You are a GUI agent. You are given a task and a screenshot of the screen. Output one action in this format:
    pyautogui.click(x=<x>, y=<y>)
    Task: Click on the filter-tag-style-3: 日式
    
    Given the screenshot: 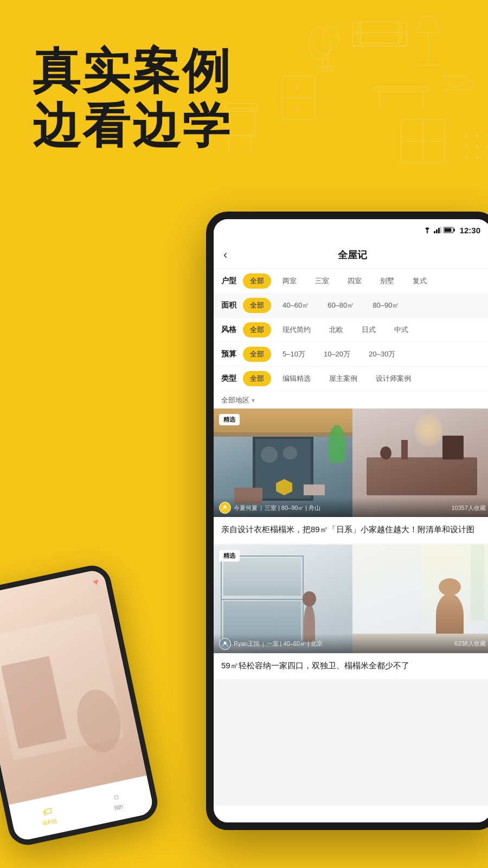 What is the action you would take?
    pyautogui.click(x=369, y=330)
    